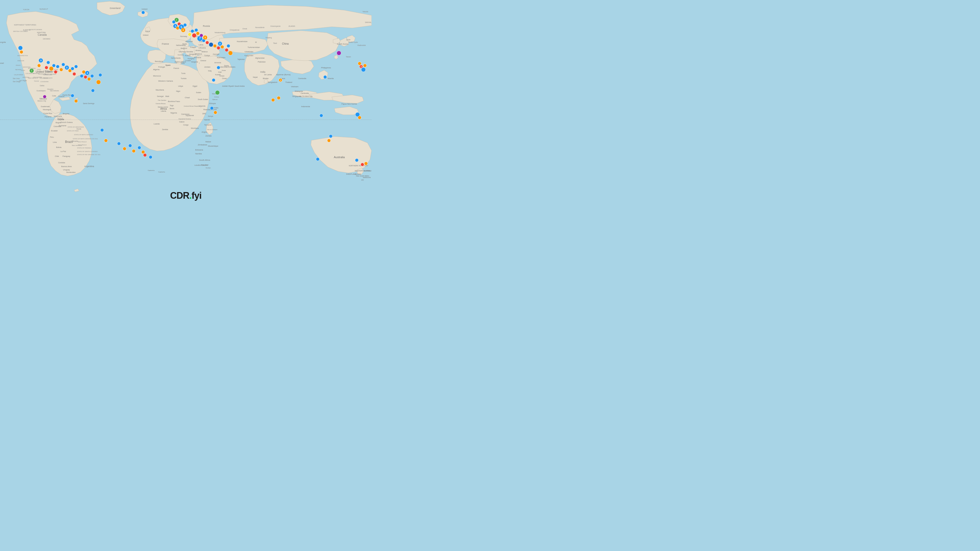 Image resolution: width=980 pixels, height=551 pixels. I want to click on svg-text: Morocco, so click(157, 76).